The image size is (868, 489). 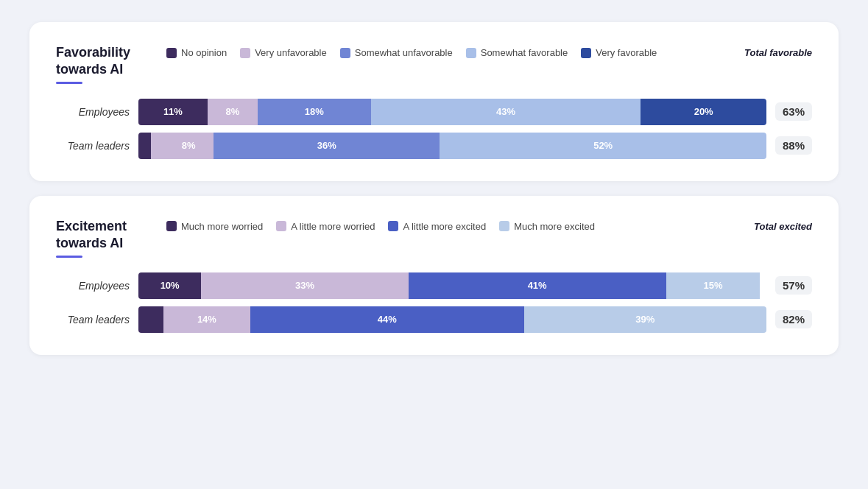 What do you see at coordinates (197, 53) in the screenshot?
I see `legend-item-no-opinion: No opinion` at bounding box center [197, 53].